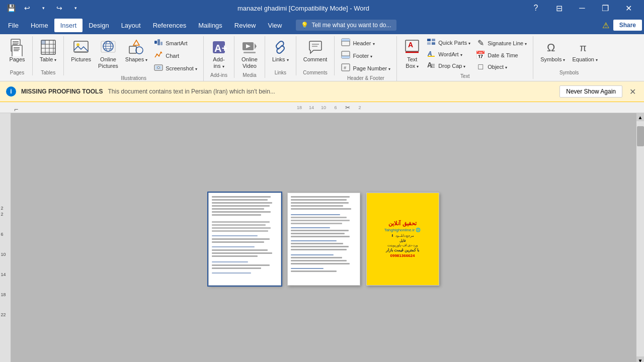 This screenshot has width=644, height=362. What do you see at coordinates (365, 56) in the screenshot?
I see `footer-button: Footer ▾` at bounding box center [365, 56].